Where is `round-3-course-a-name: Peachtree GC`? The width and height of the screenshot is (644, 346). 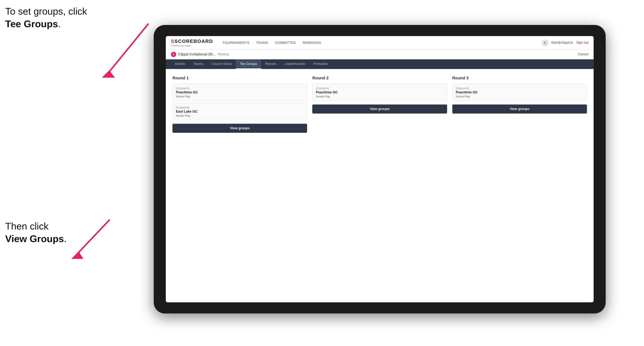
round-3-course-a-name: Peachtree GC is located at coordinates (520, 92).